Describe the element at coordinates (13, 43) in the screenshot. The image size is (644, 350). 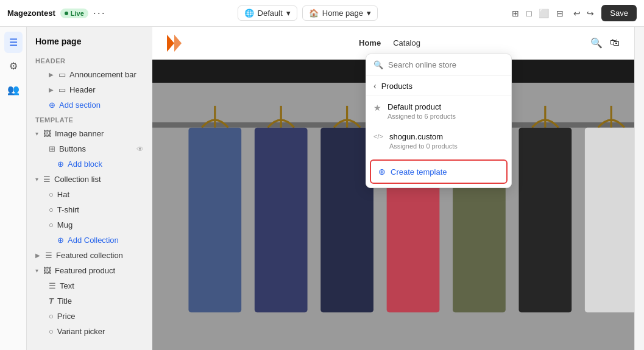
I see `sidebar-icon-sections: ☰` at that location.